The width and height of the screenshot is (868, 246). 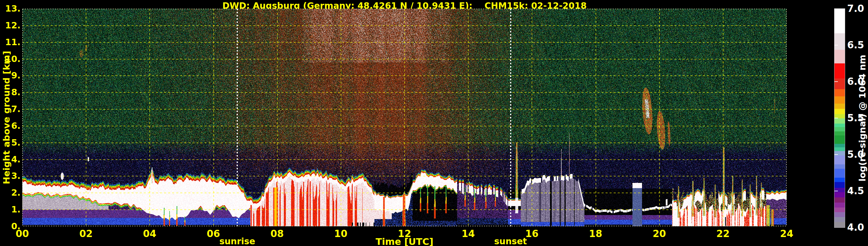 I want to click on y-tick-label: 8., so click(x=10, y=92).